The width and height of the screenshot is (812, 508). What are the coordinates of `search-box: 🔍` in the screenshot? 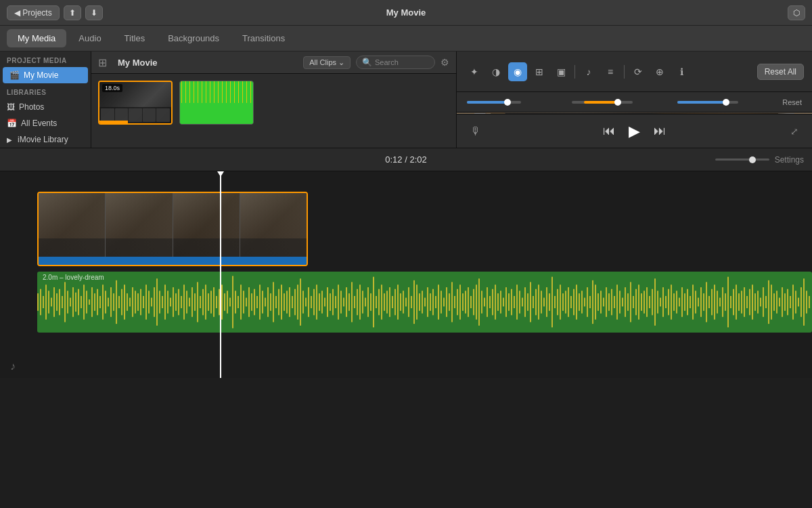 It's located at (395, 62).